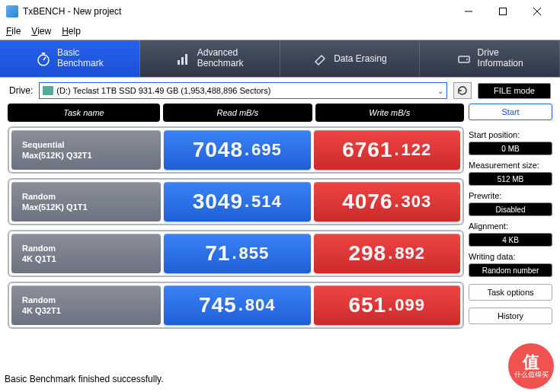 The width and height of the screenshot is (560, 392). I want to click on tab-label: Data Erasing, so click(360, 59).